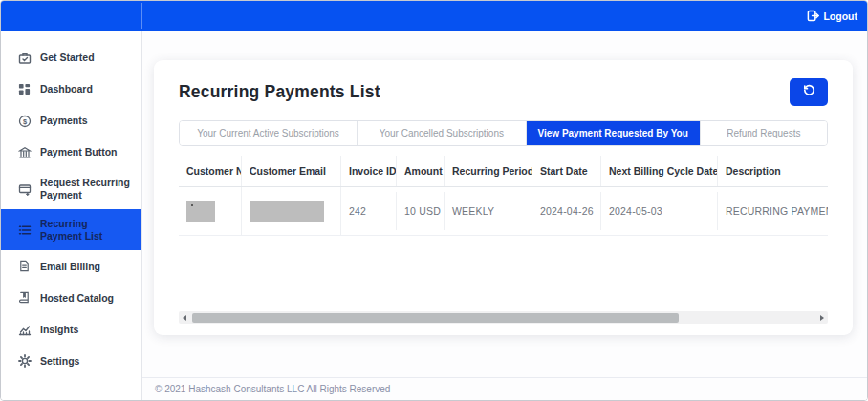  What do you see at coordinates (292, 171) in the screenshot?
I see `col-customer-email: Customer Email` at bounding box center [292, 171].